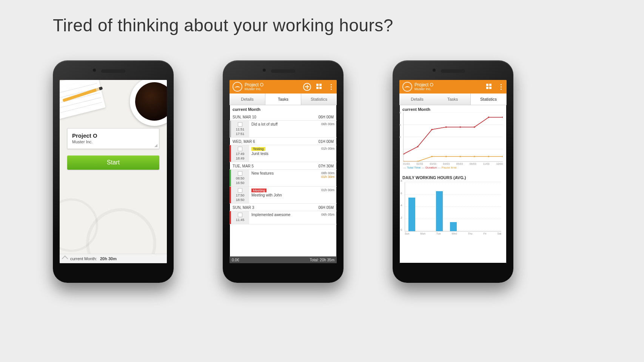  I want to click on task-description: Implemented awesome, so click(271, 215).